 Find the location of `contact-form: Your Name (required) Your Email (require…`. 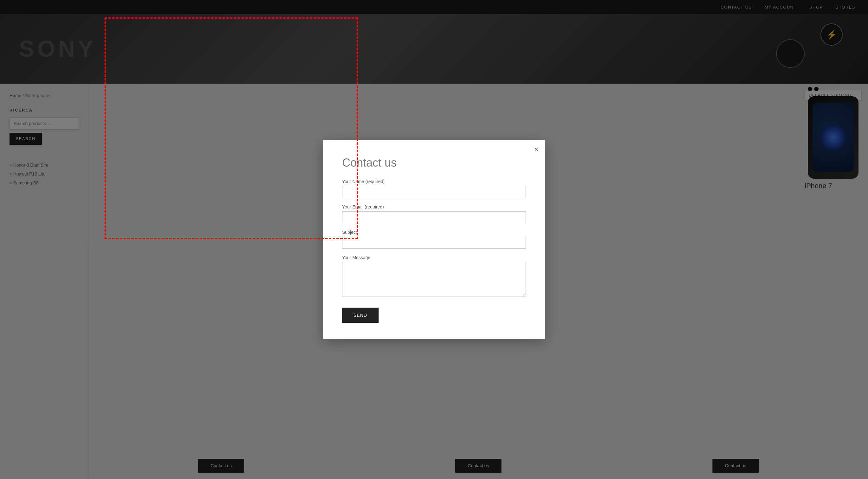

contact-form: Your Name (required) Your Email (require… is located at coordinates (434, 251).